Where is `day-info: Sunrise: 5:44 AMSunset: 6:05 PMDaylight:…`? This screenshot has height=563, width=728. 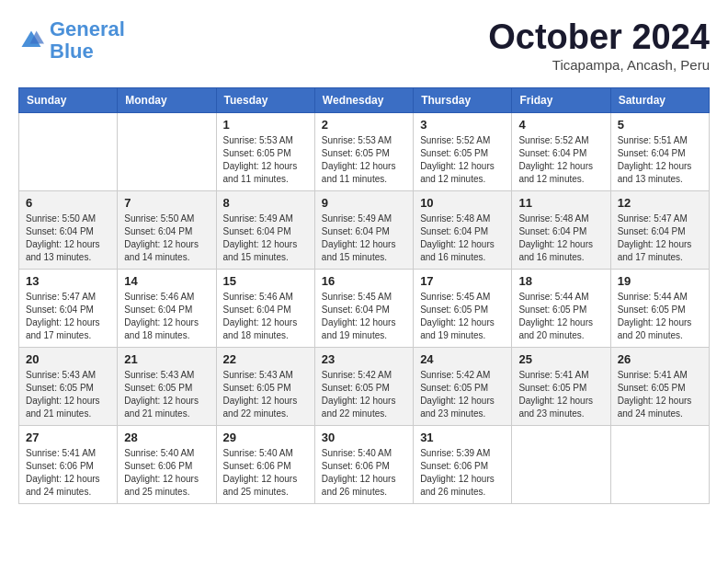 day-info: Sunrise: 5:44 AMSunset: 6:05 PMDaylight:… is located at coordinates (660, 316).